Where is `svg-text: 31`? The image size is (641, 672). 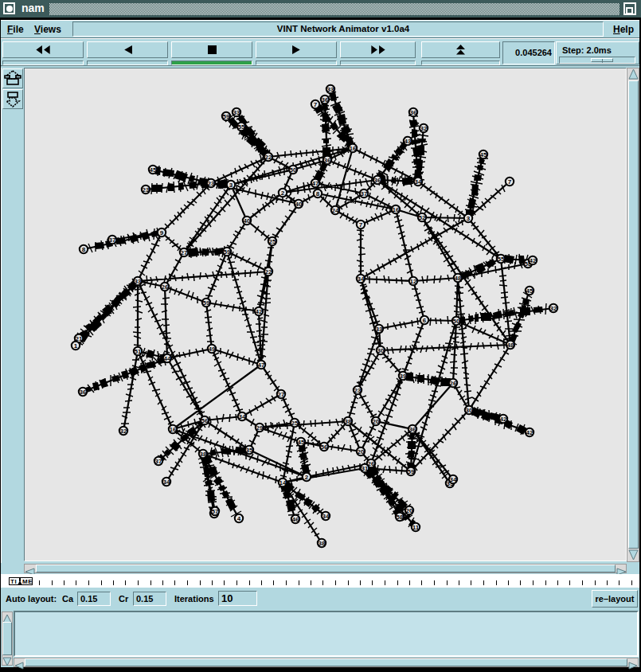 svg-text: 31 is located at coordinates (365, 468).